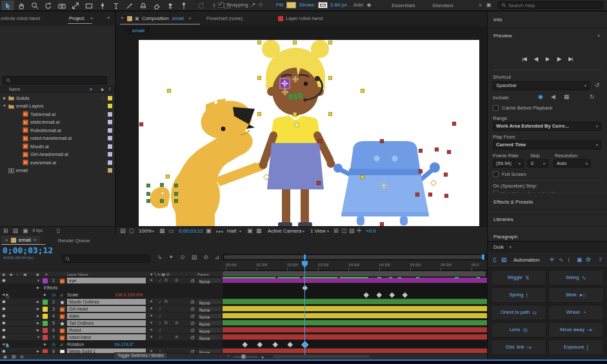 This screenshot has width=607, height=364. What do you see at coordinates (566, 97) in the screenshot?
I see `include-overlays-icon: ▦` at bounding box center [566, 97].